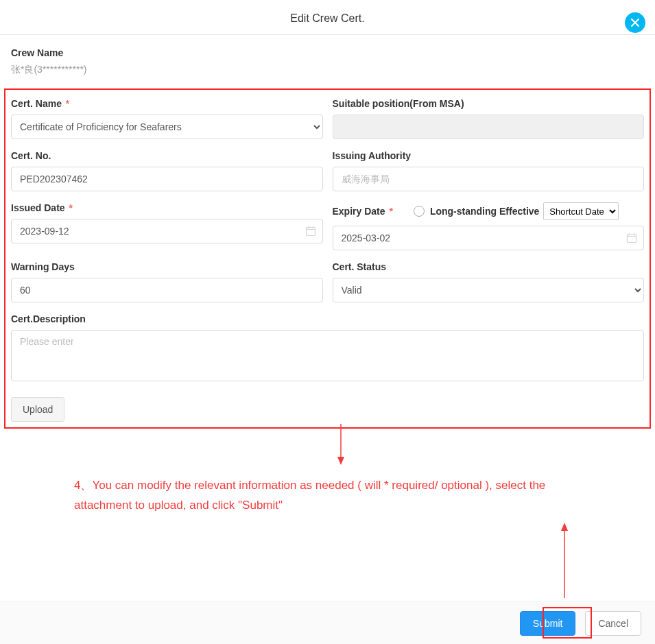  What do you see at coordinates (613, 623) in the screenshot?
I see `cancel-button: Cancel` at bounding box center [613, 623].